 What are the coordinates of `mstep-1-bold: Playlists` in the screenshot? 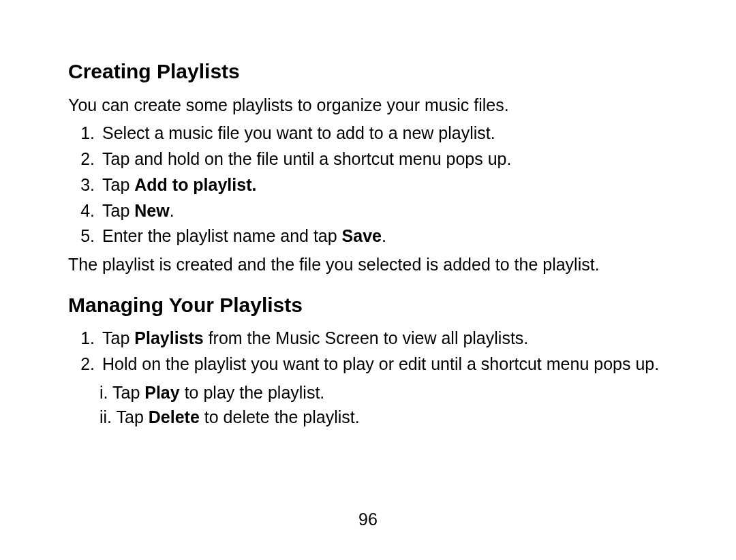 It's located at (169, 338).